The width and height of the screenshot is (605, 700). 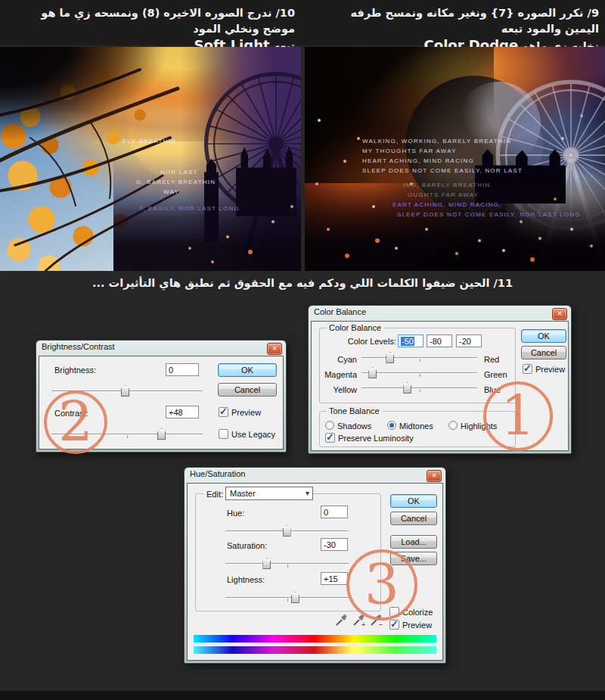 What do you see at coordinates (253, 434) in the screenshot?
I see `use-legacy-label: Use Legacy` at bounding box center [253, 434].